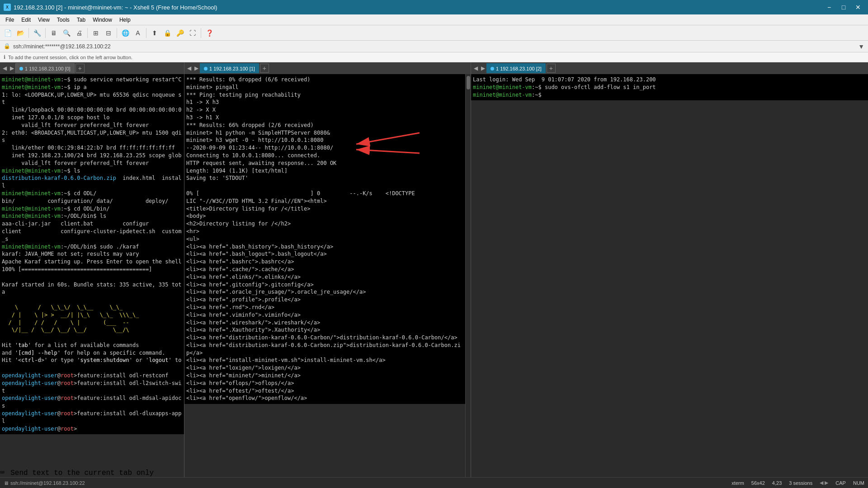  What do you see at coordinates (66, 33) in the screenshot?
I see `search-button: 🔍` at bounding box center [66, 33].